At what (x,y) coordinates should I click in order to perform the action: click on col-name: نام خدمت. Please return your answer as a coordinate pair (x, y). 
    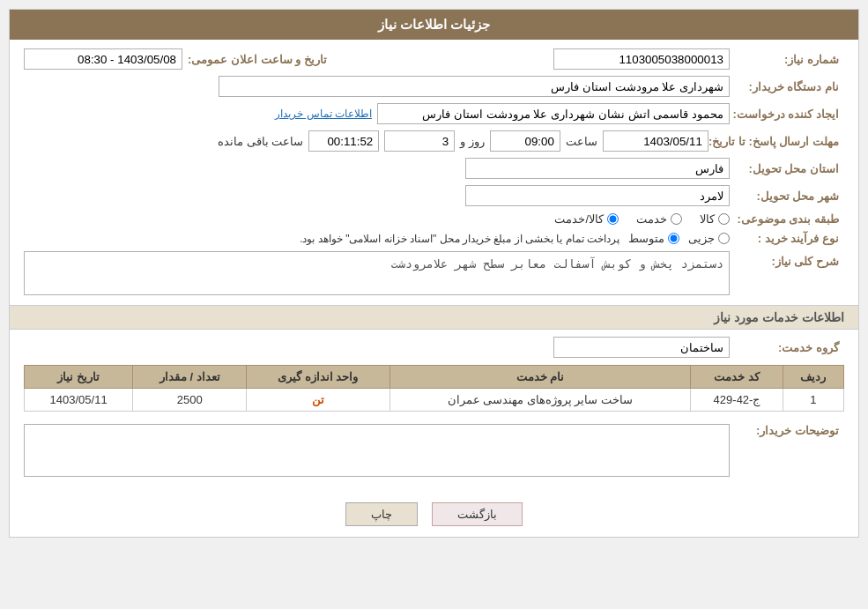
    Looking at the image, I should click on (539, 377).